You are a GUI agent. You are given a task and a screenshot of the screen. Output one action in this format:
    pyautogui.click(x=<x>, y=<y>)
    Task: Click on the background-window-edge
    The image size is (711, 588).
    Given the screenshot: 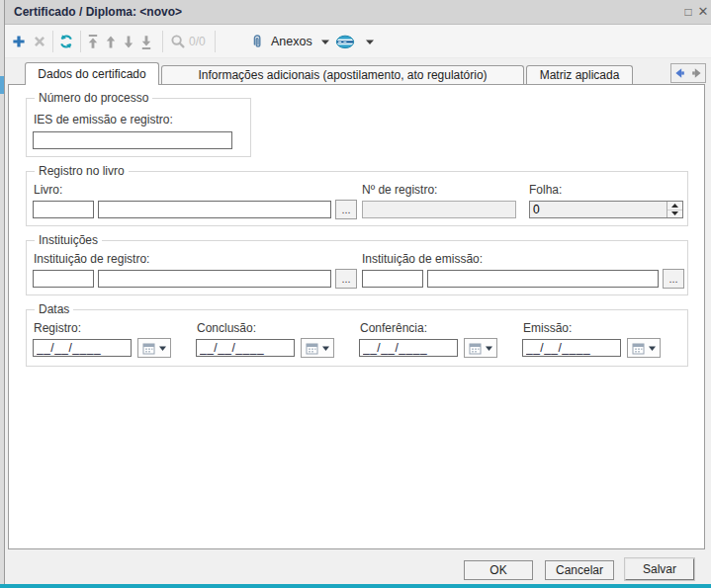 What is the action you would take?
    pyautogui.click(x=2, y=294)
    